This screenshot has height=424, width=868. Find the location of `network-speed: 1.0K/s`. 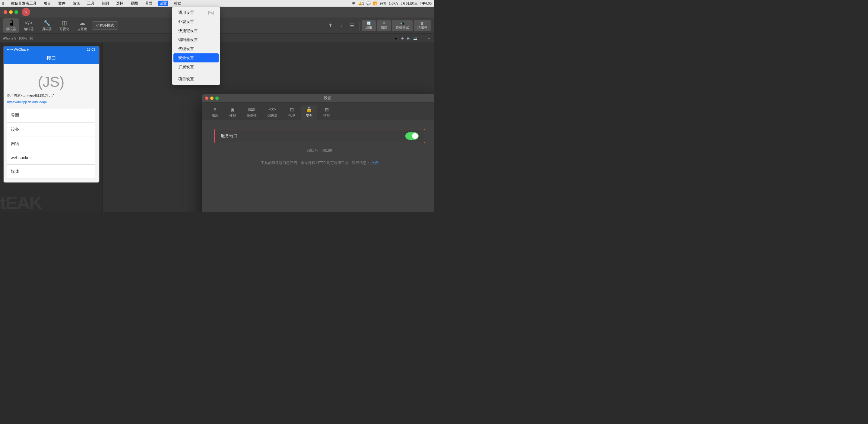

network-speed: 1.0K/s is located at coordinates (394, 3).